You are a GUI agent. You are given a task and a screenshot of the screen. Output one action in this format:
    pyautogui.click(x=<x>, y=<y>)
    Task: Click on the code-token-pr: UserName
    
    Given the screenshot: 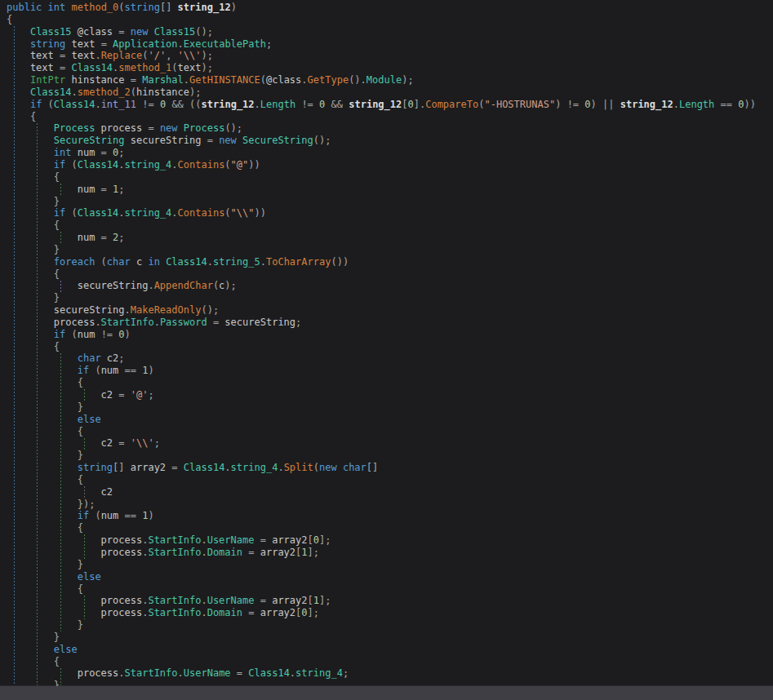 What is the action you would take?
    pyautogui.click(x=231, y=540)
    